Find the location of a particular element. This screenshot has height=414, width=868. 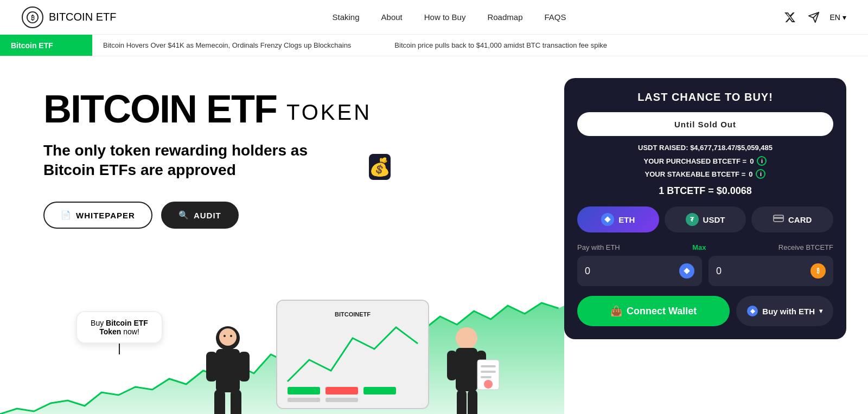

max-button: Max is located at coordinates (699, 247).